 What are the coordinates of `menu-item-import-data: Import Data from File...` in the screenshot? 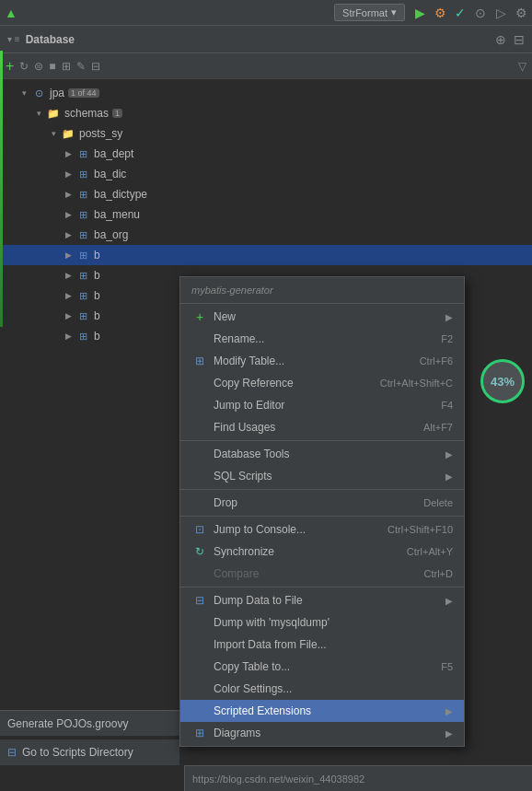 It's located at (322, 645).